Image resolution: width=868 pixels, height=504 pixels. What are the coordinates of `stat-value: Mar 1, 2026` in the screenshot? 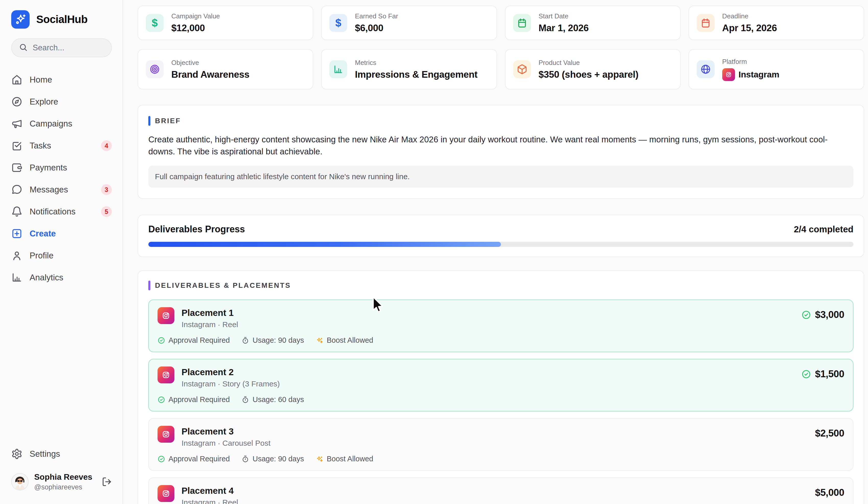 It's located at (564, 28).